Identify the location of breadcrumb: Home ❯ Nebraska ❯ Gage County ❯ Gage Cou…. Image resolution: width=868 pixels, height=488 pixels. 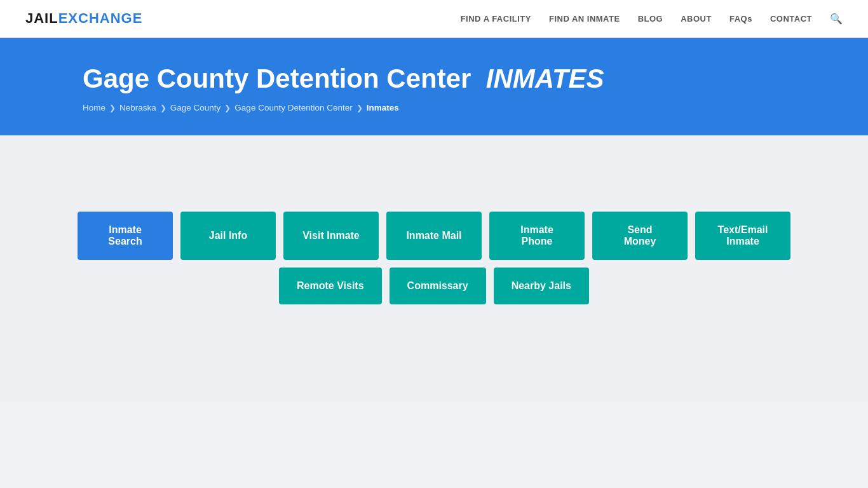
(434, 108).